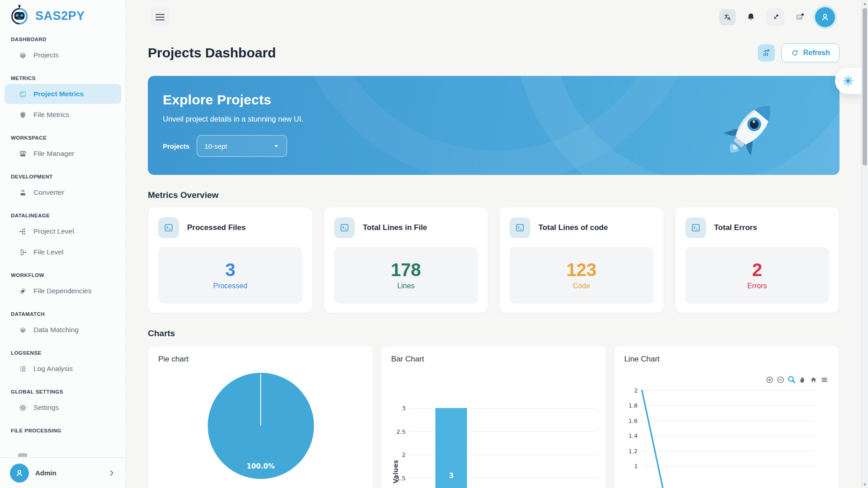 This screenshot has height=488, width=868. What do you see at coordinates (729, 390) in the screenshot?
I see `gridline: 2` at bounding box center [729, 390].